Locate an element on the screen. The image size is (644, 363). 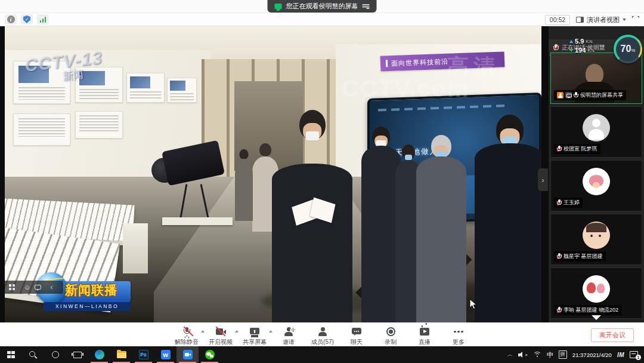
ime-language-indicator: 中 is located at coordinates (550, 355).